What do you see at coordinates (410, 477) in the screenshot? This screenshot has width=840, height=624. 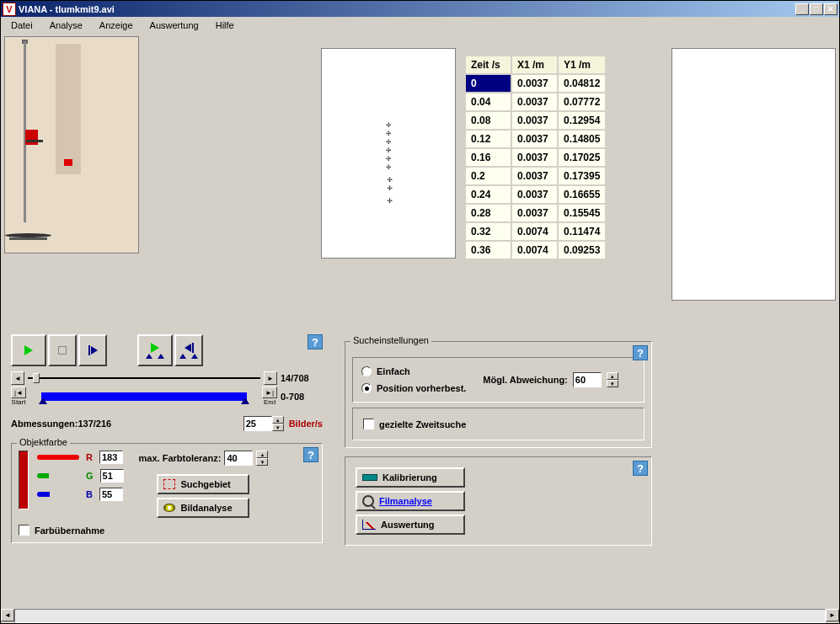 I see `kalibrierung-button: Kalibrierung` at bounding box center [410, 477].